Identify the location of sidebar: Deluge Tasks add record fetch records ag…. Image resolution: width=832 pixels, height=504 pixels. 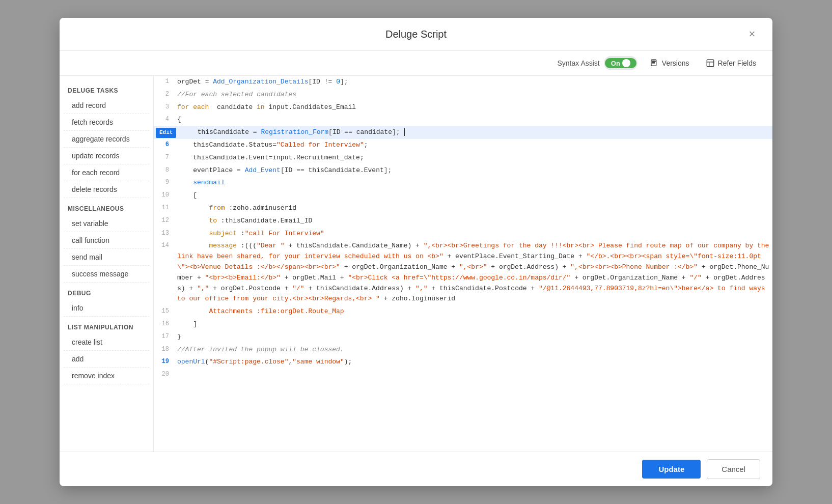
(107, 264).